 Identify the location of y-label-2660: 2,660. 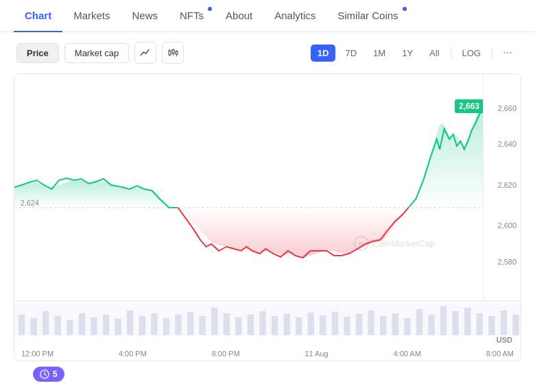
(507, 108).